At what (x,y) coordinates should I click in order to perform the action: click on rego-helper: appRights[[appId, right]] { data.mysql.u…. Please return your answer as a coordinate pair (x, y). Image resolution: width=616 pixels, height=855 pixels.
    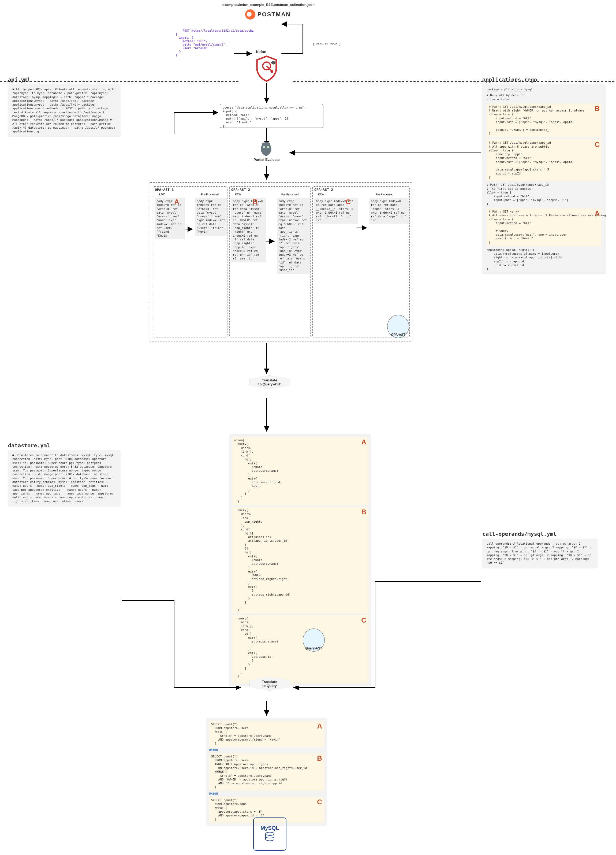
    Looking at the image, I should click on (544, 260).